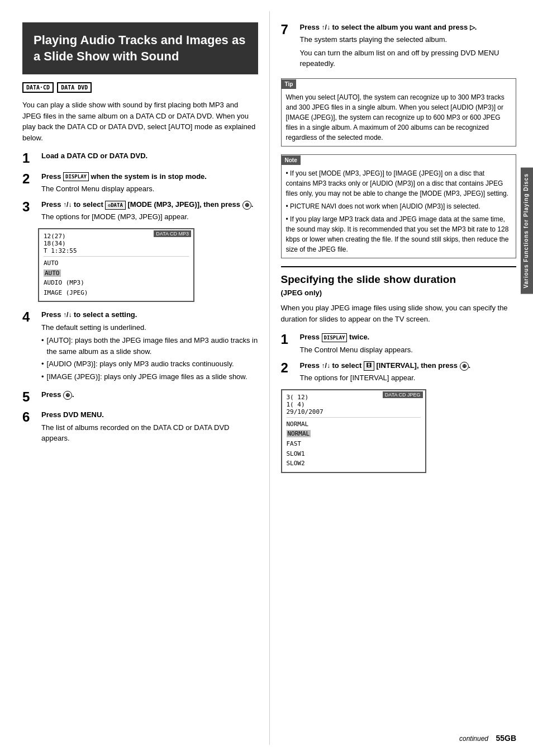  Describe the element at coordinates (289, 84) in the screenshot. I see `tip-label: Tip` at that location.